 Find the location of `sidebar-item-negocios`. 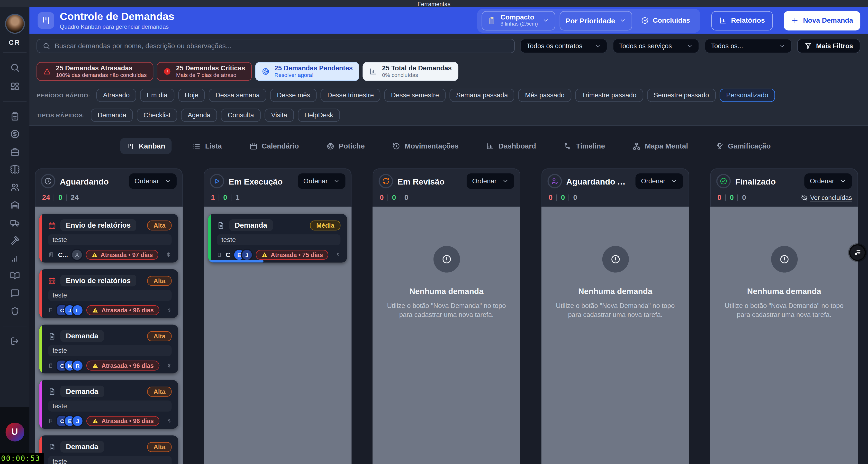

sidebar-item-negocios is located at coordinates (15, 152).